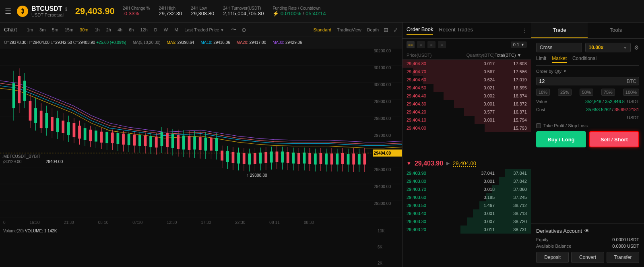 The height and width of the screenshot is (267, 644). What do you see at coordinates (467, 189) in the screenshot?
I see `ob-bid-row: 29,403.70 0.018 37.060` at bounding box center [467, 189].